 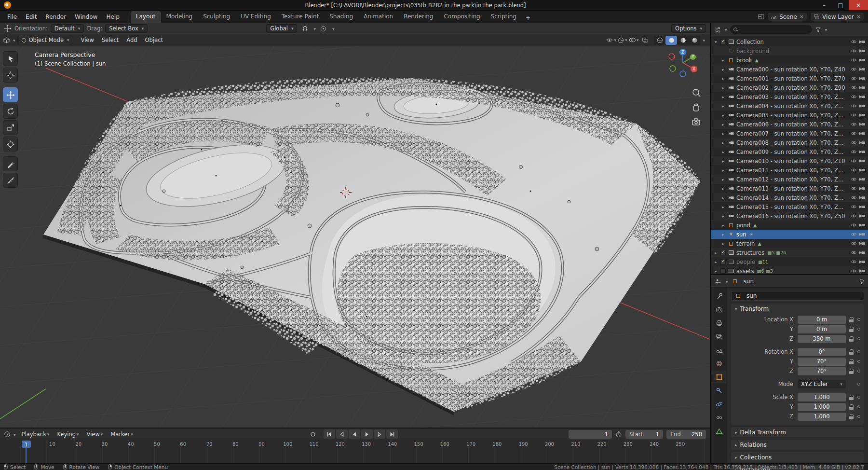 What do you see at coordinates (789, 106) in the screenshot?
I see `outliner-row: ▸ Camera004 - sun rotation X0, Y70, Z150` at bounding box center [789, 106].